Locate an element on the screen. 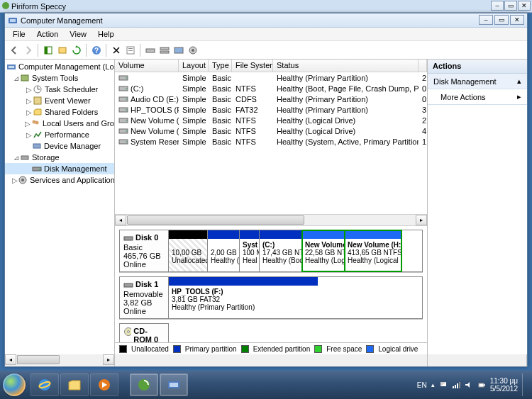  partition: Syst100 MHeal is located at coordinates (250, 251).